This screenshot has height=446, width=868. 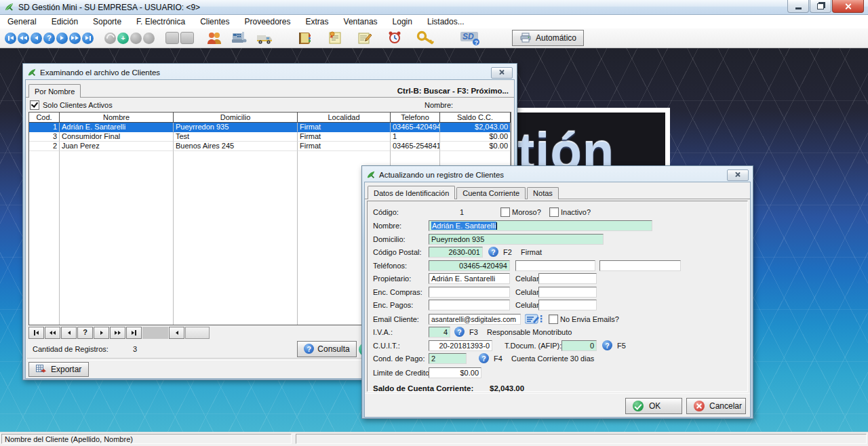 What do you see at coordinates (35, 105) in the screenshot?
I see `only-active-checkbox` at bounding box center [35, 105].